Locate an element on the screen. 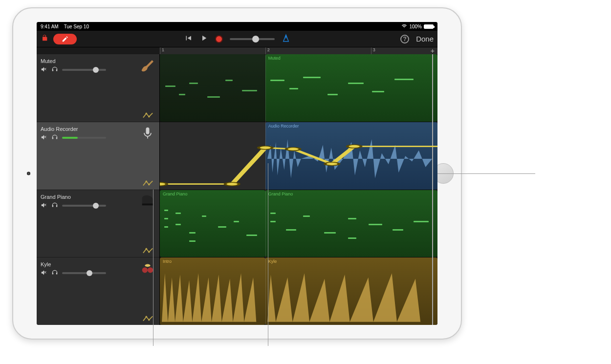  track-header-grand-piano: Grand Piano is located at coordinates (98, 224).